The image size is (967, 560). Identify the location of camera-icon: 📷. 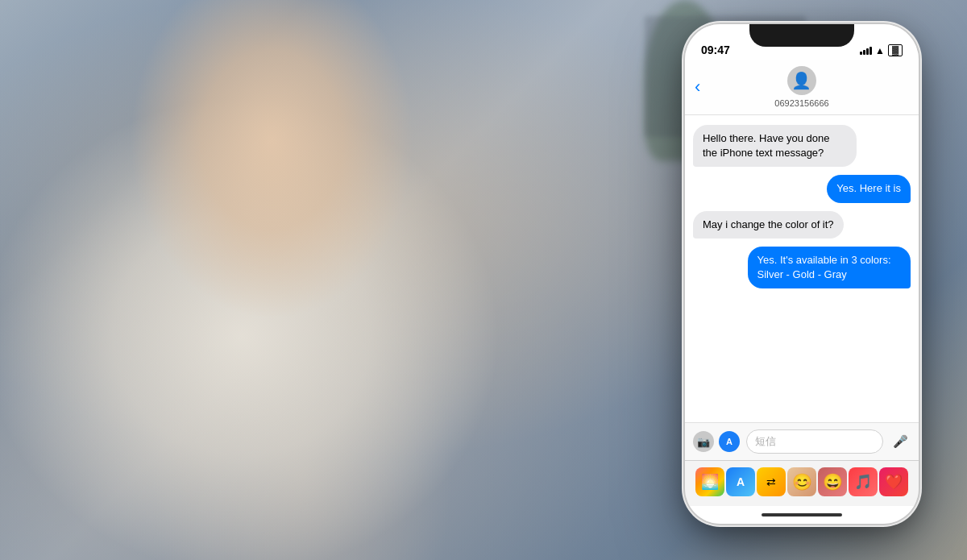
(703, 442).